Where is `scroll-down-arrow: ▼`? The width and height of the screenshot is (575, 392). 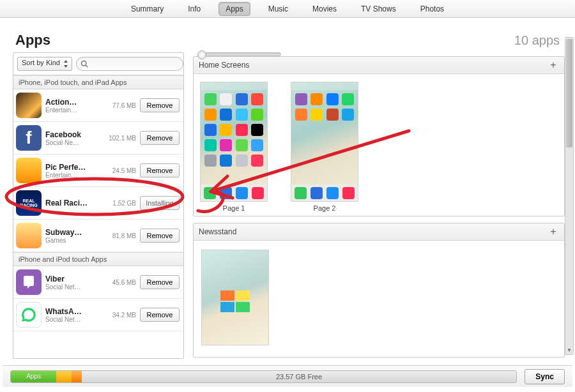 scroll-down-arrow: ▼ is located at coordinates (569, 350).